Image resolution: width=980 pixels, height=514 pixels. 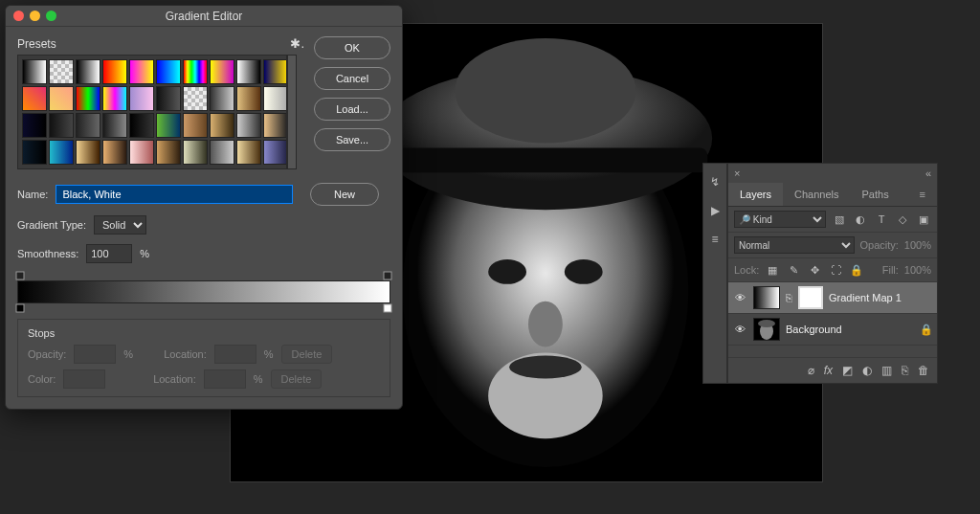 What do you see at coordinates (772, 270) in the screenshot?
I see `lock-pixels-icon: ▦` at bounding box center [772, 270].